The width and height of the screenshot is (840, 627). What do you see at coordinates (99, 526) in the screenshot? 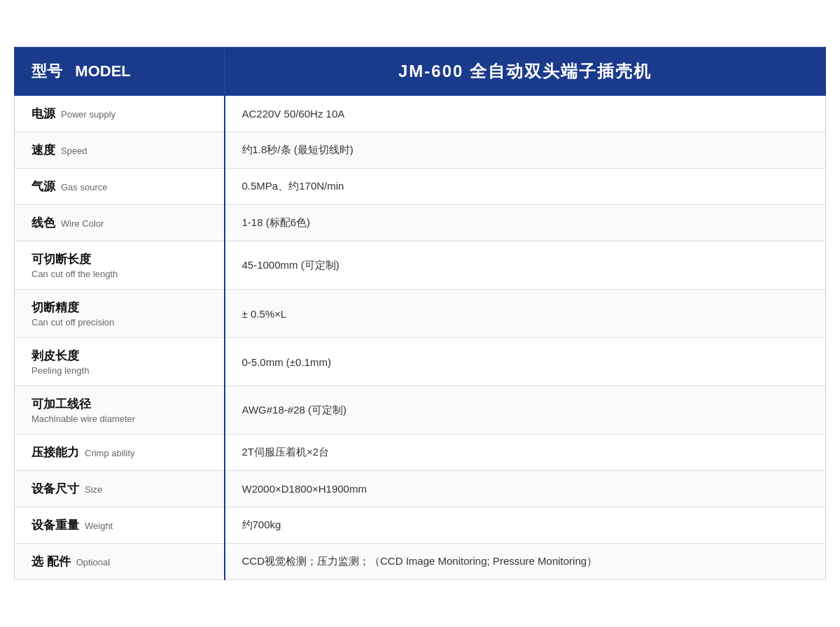
I see `label-en-weight: Weight` at bounding box center [99, 526].